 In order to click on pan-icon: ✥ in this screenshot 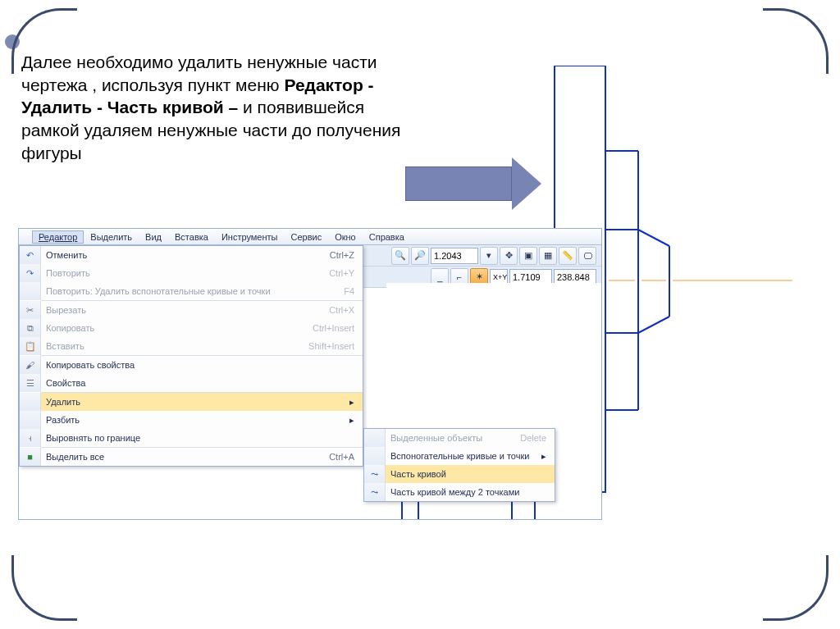, I will do `click(509, 256)`.